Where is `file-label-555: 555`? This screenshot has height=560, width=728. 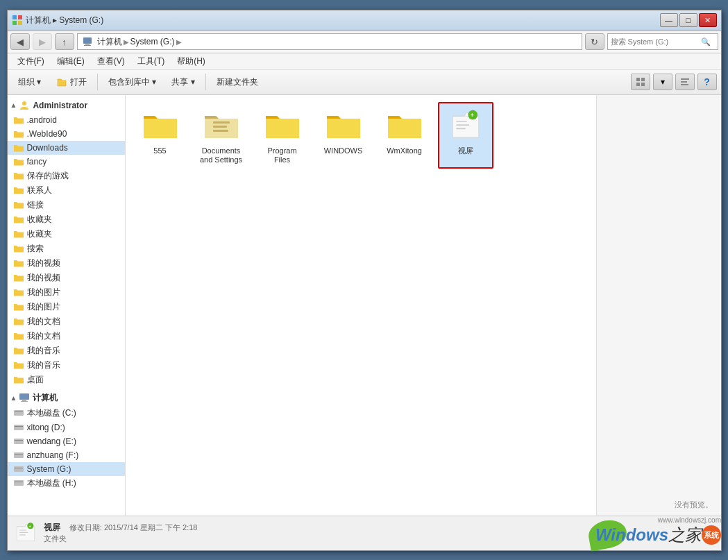
file-label-555: 555 is located at coordinates (160, 151).